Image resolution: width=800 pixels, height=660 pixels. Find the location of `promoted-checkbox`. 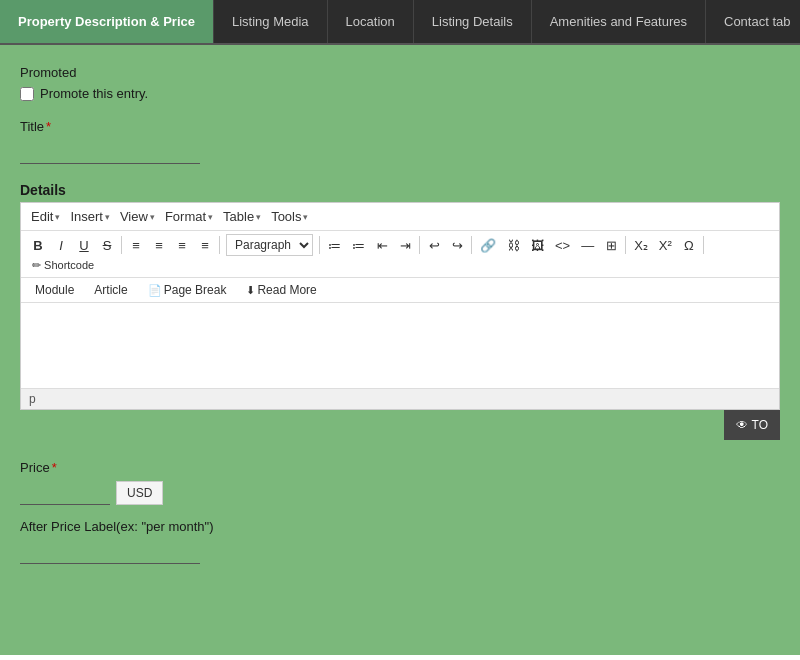

promoted-checkbox is located at coordinates (27, 94).